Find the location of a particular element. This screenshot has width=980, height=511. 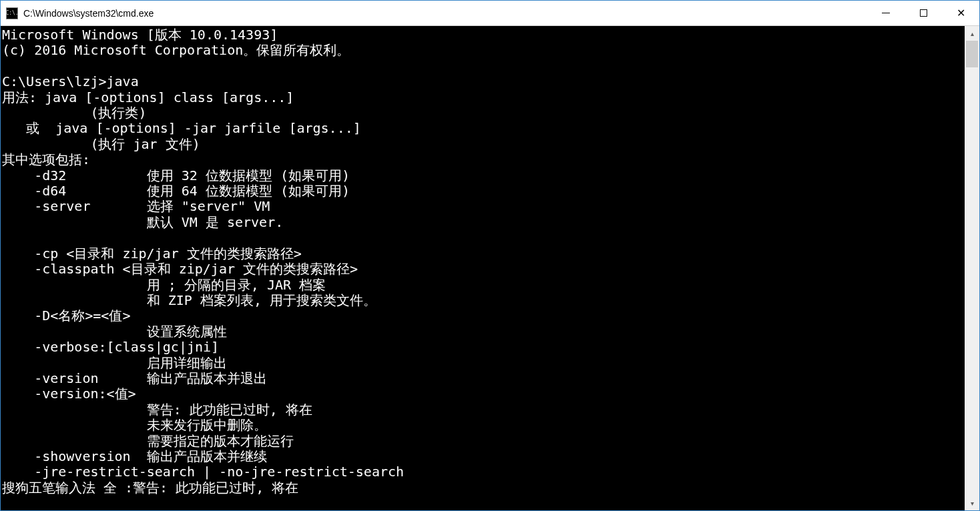

titlebar: C:\. C:\Windows\system32\cmd.exe ✕ is located at coordinates (490, 13).